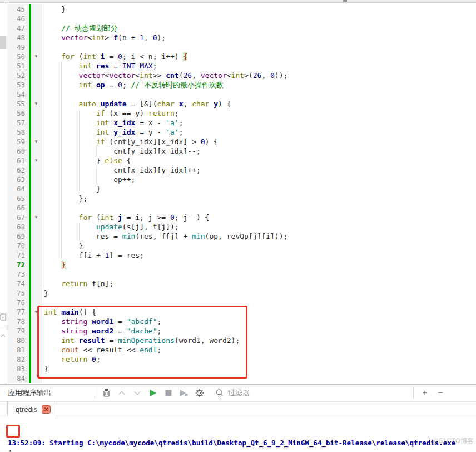  I want to click on console-output: 13:52:09: Starting C:\mycode\mycode\qtre…, so click(238, 434).